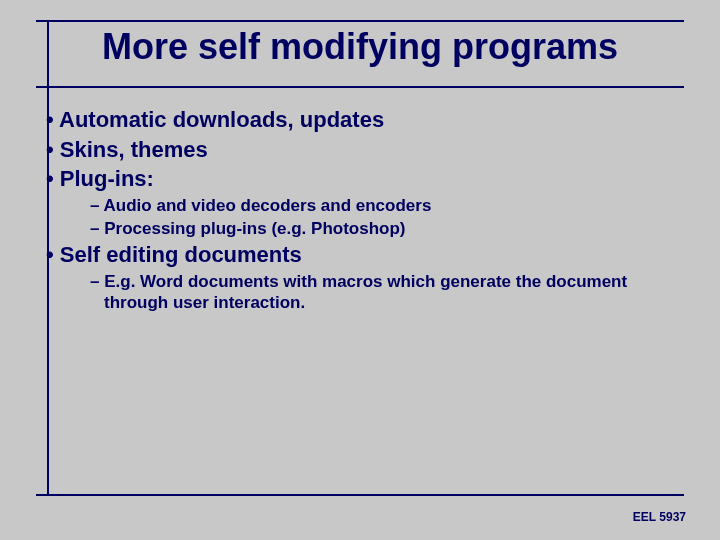  Describe the element at coordinates (360, 87) in the screenshot. I see `rule-title-underline` at that location.